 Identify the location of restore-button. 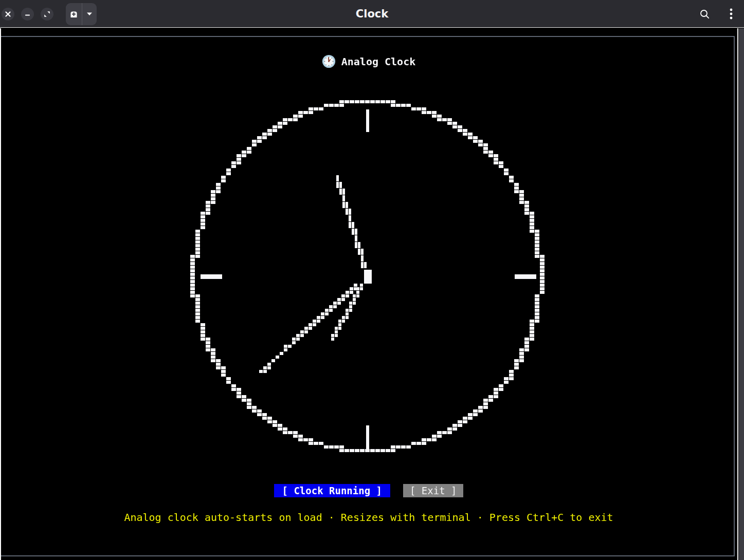
(47, 14).